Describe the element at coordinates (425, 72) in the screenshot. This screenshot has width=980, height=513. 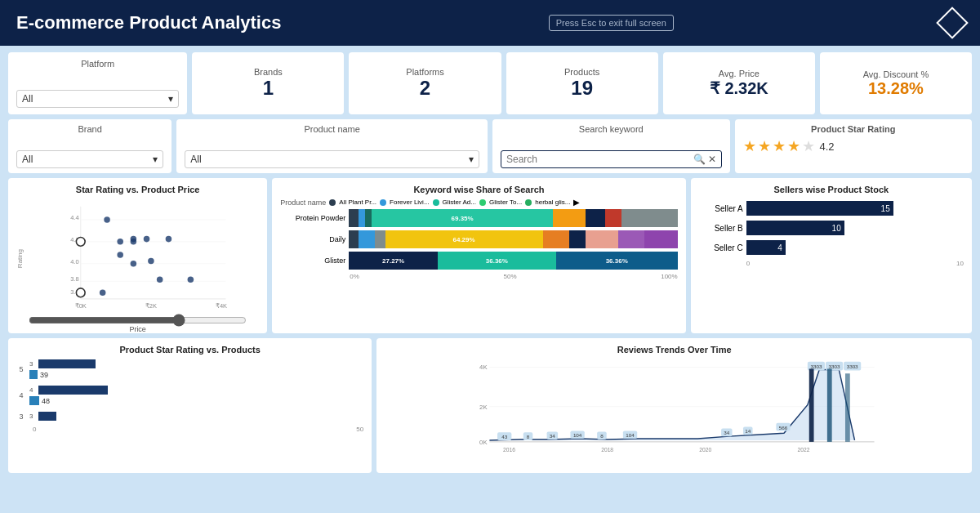
I see `platforms-label: Platforms` at that location.